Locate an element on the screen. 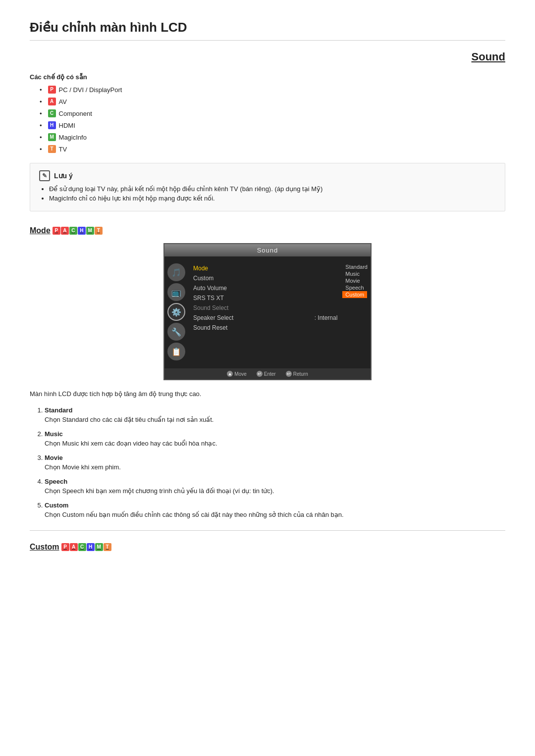 This screenshot has height=756, width=535. section-divider is located at coordinates (268, 531).